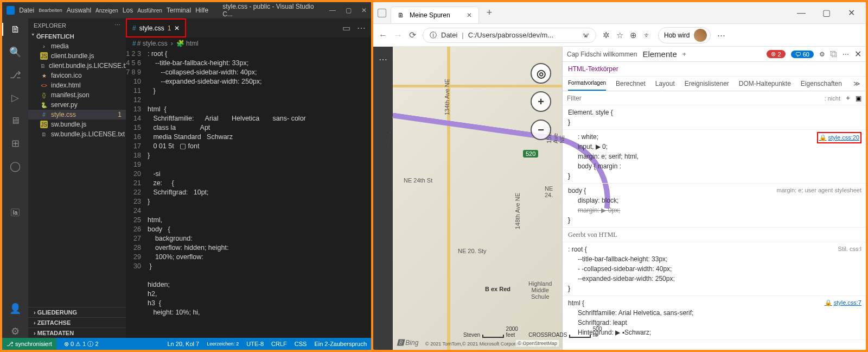 This screenshot has height=352, width=868. What do you see at coordinates (707, 85) in the screenshot?
I see `tab-ereignislistener: Ereignislistener` at bounding box center [707, 85].